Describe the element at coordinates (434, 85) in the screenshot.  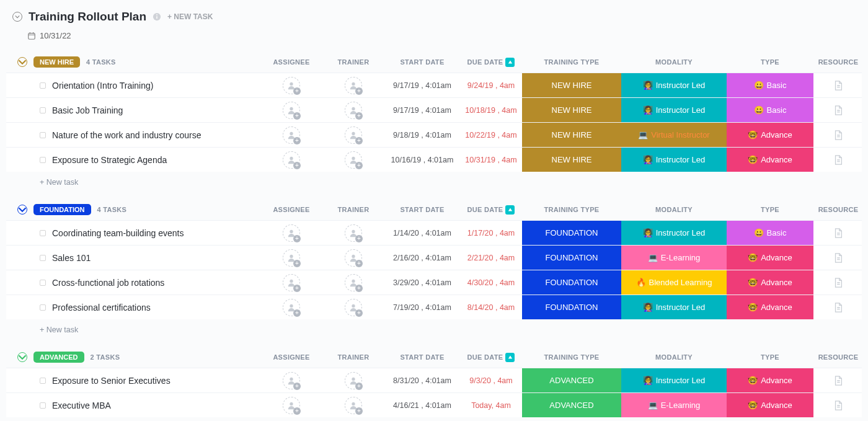
I see `table-row: Orientation (Intro Training)++9/17/19 , …` at that location.